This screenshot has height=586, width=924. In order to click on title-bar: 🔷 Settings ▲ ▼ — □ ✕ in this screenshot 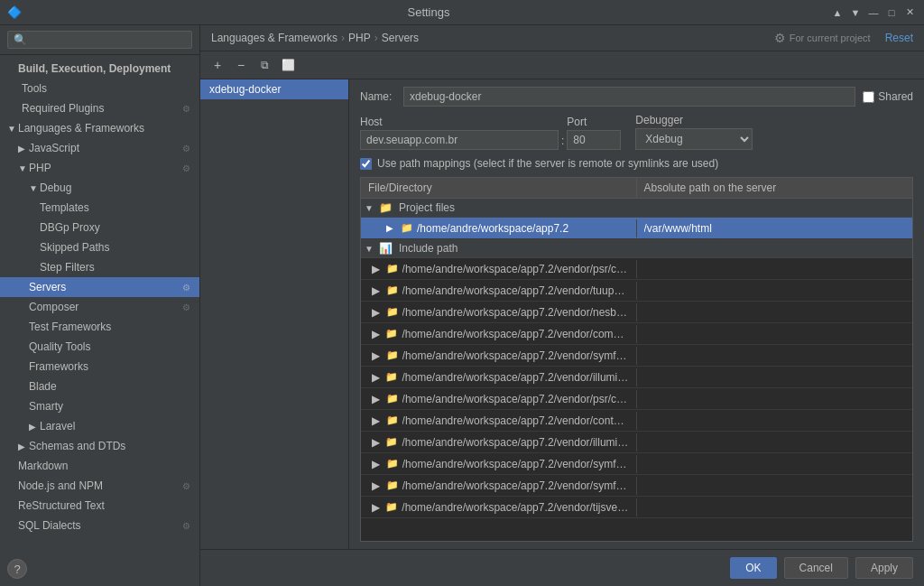, I will do `click(462, 13)`.